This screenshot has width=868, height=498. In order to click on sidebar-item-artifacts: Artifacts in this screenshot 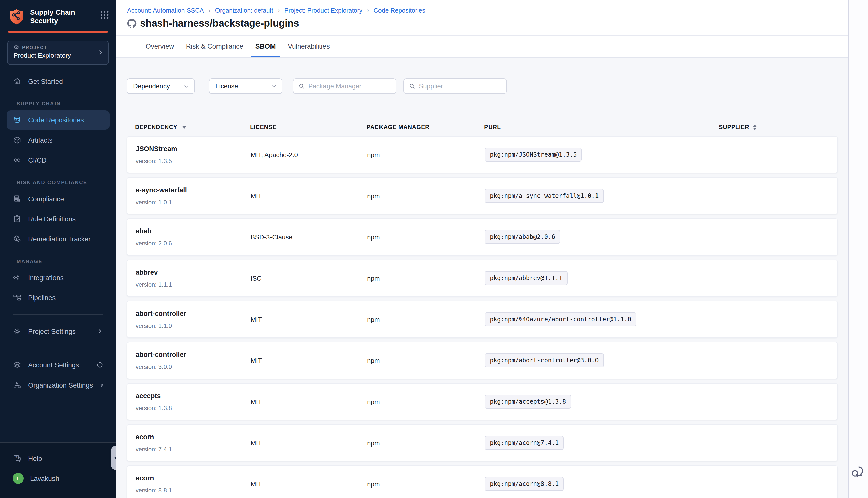, I will do `click(58, 140)`.